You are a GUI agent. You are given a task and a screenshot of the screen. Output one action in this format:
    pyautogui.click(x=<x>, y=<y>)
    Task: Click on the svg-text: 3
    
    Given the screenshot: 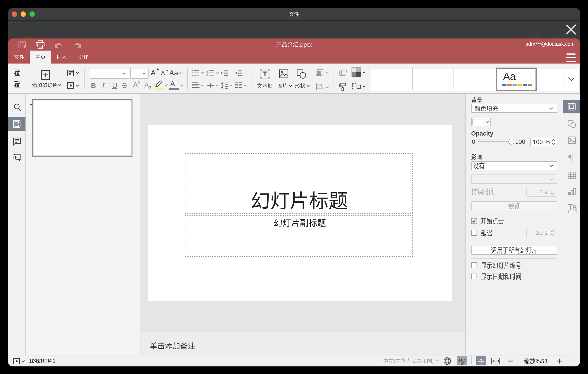 What is the action you would take?
    pyautogui.click(x=207, y=75)
    